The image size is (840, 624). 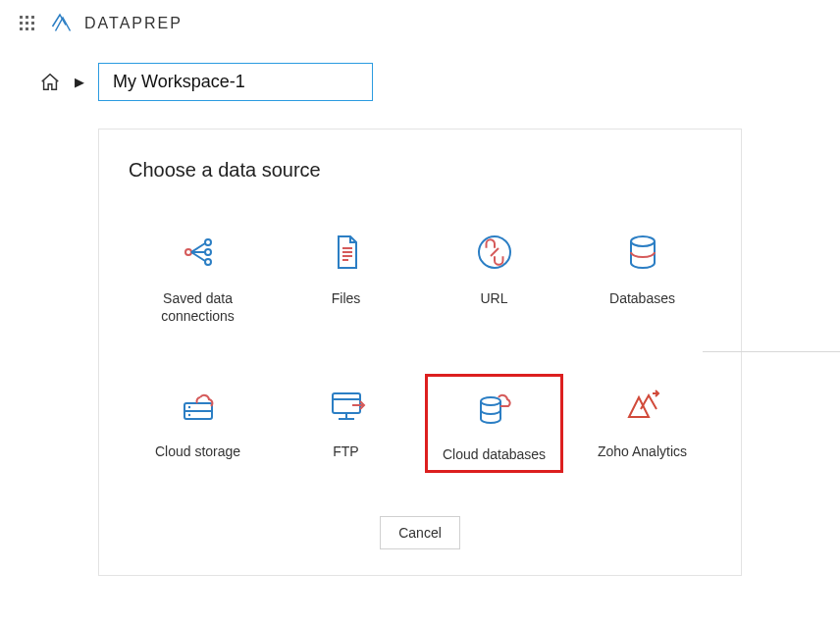 What do you see at coordinates (198, 405) in the screenshot?
I see `cloud-storage-icon` at bounding box center [198, 405].